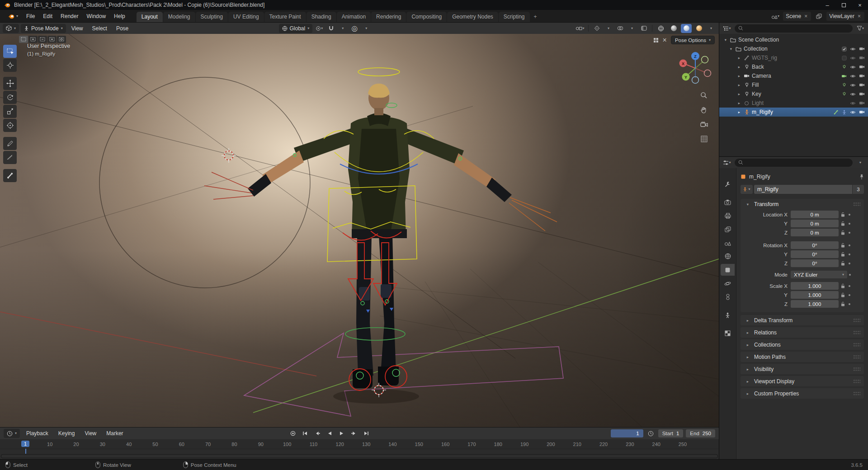 This screenshot has width=868, height=470. I want to click on remove-viewlayer-icon: ×, so click(859, 16).